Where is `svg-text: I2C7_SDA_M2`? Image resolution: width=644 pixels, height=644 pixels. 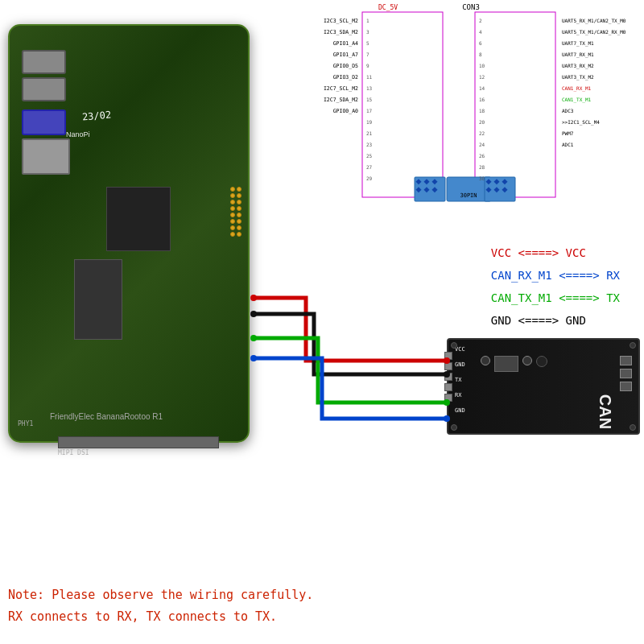 svg-text: I2C7_SDA_M2 is located at coordinates (341, 100).